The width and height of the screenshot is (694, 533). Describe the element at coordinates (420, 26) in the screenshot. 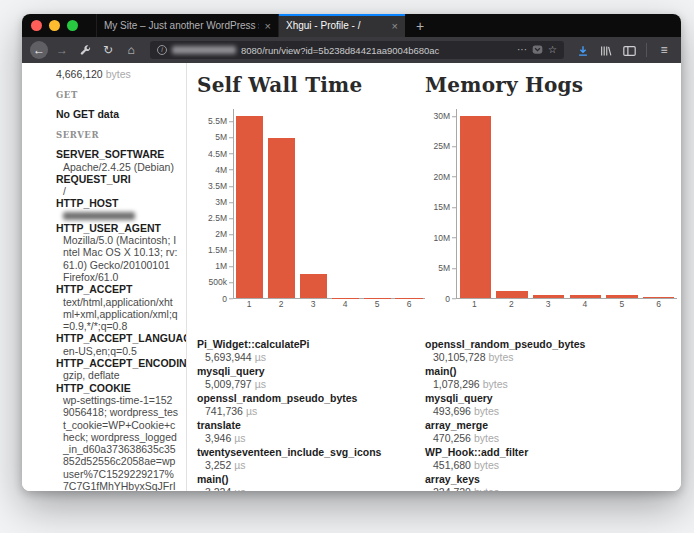

I see `new-tab-button: +` at that location.